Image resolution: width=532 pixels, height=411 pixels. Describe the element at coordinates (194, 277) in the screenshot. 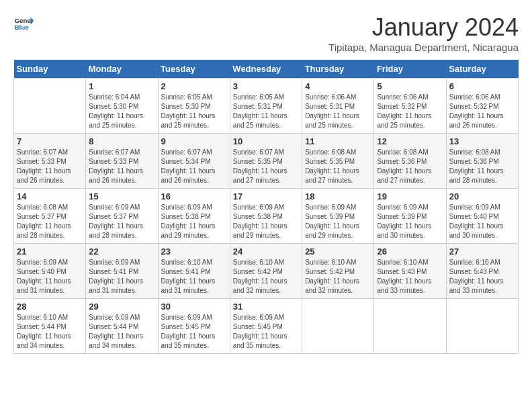

I see `day-info: Sunrise: 6:10 AM Sunset: 5:41 PM Dayligh…` at that location.